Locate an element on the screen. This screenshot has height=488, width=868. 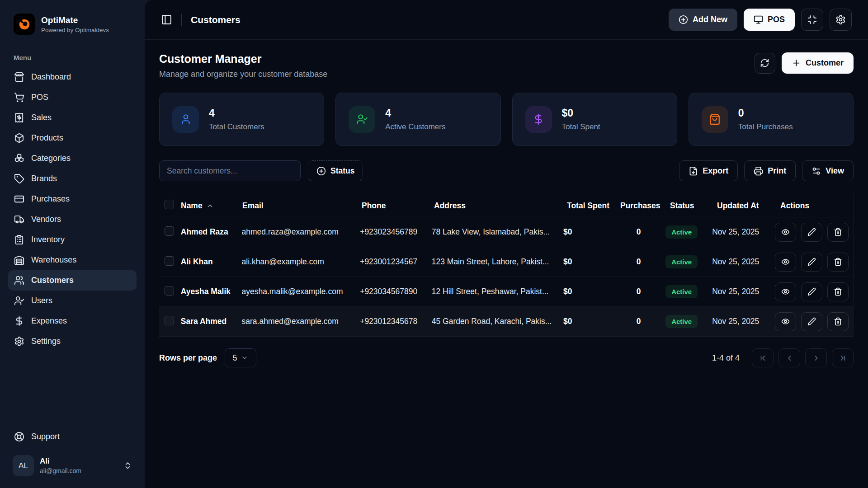
stat-label: Total Customers is located at coordinates (237, 127).